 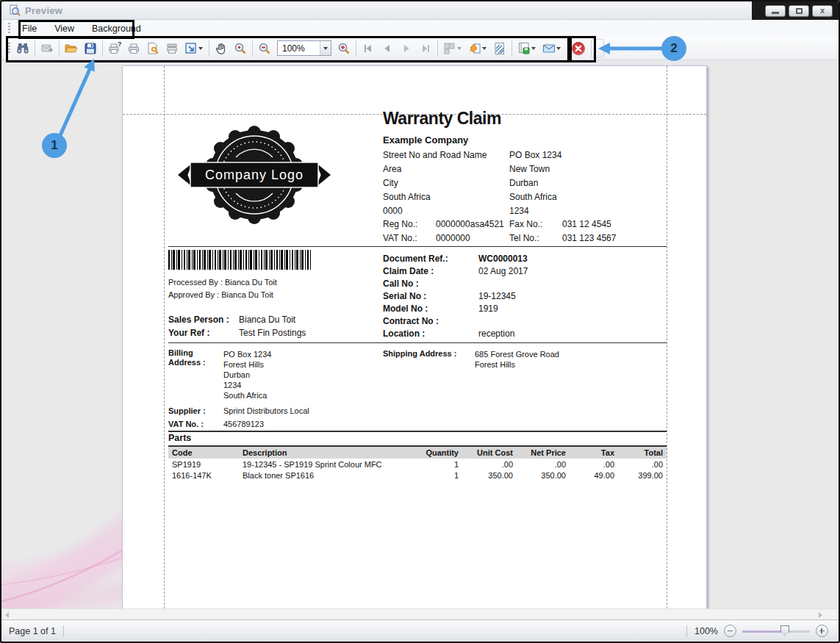 What do you see at coordinates (325, 49) in the screenshot?
I see `zoom-combo-dropdown` at bounding box center [325, 49].